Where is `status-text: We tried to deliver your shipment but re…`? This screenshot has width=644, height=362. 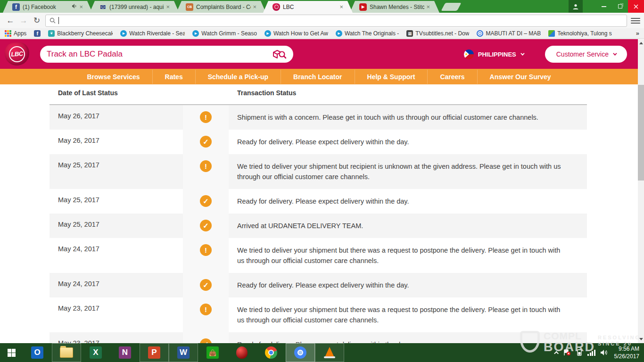
status-text: We tried to deliver your shipment but re… is located at coordinates (408, 172).